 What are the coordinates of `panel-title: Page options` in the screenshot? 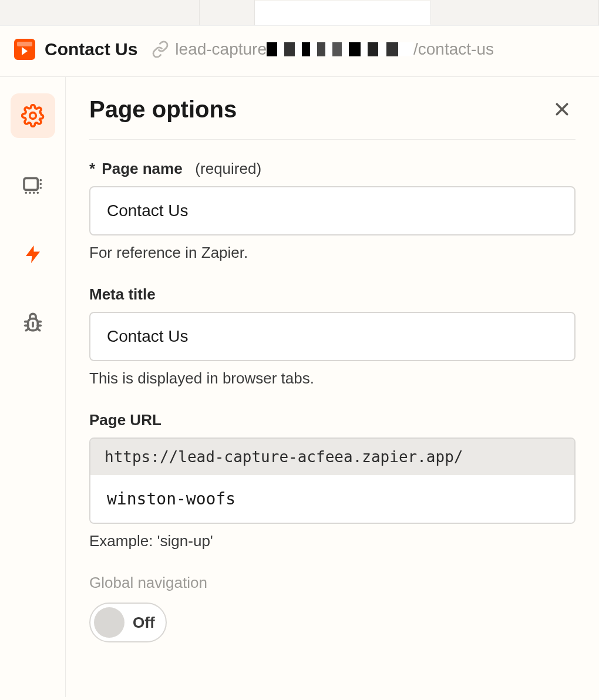 It's located at (163, 109).